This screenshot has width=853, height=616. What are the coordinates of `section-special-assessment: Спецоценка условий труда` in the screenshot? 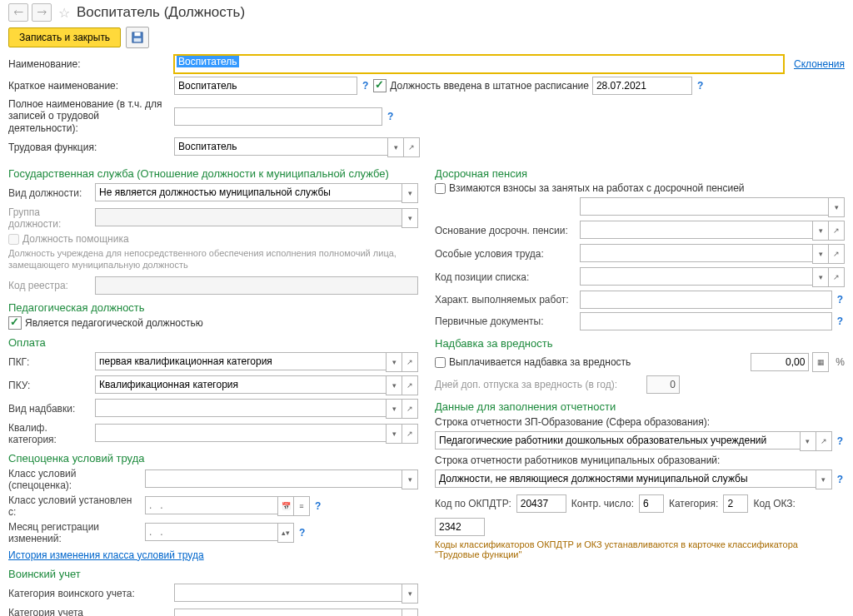 It's located at (213, 458).